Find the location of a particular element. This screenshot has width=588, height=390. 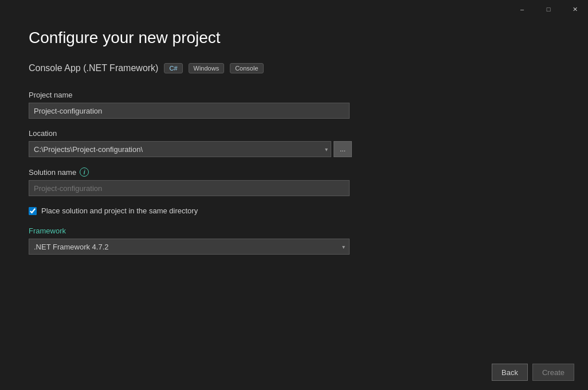

solution-name-label: Solution name is located at coordinates (53, 172).